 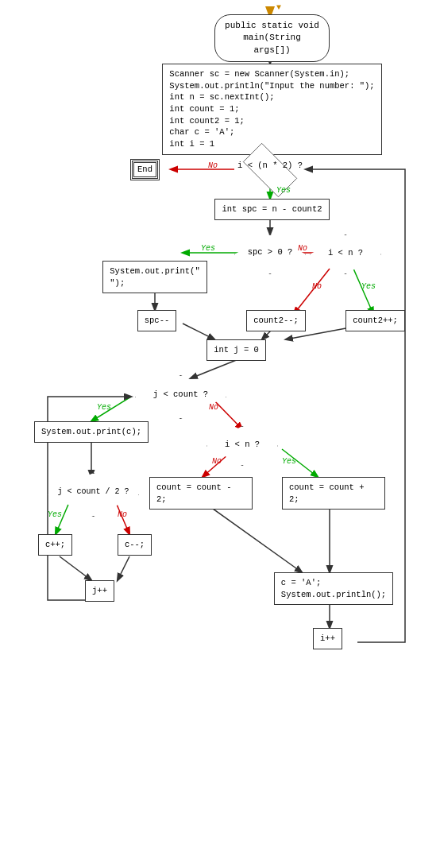 What do you see at coordinates (214, 407) in the screenshot?
I see `cond4-no-label: No` at bounding box center [214, 407].